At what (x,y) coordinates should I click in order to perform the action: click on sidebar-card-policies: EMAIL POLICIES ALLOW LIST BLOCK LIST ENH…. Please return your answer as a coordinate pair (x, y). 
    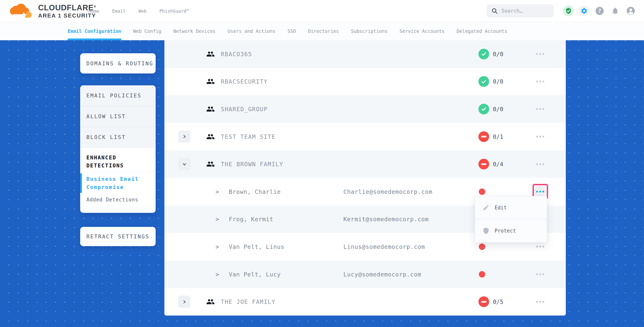
    Looking at the image, I should click on (118, 149).